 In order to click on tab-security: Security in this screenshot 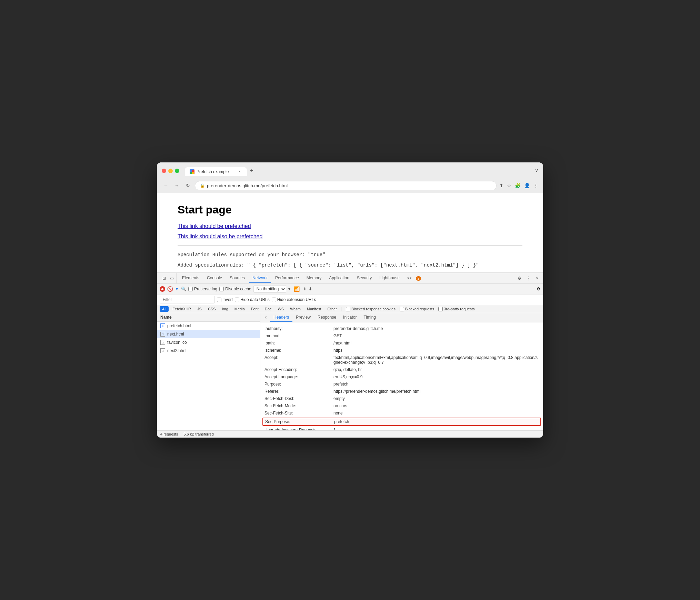, I will do `click(364, 278)`.